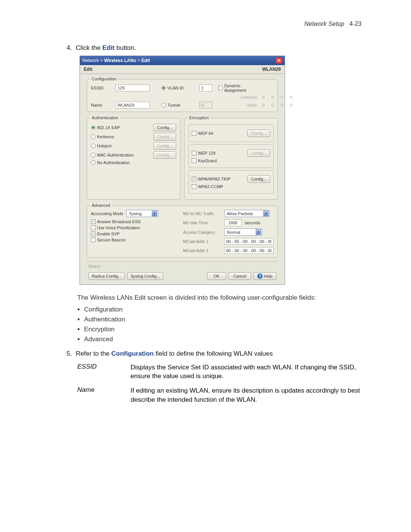  Describe the element at coordinates (164, 88) in the screenshot. I see `vlan-id-radio` at that location.